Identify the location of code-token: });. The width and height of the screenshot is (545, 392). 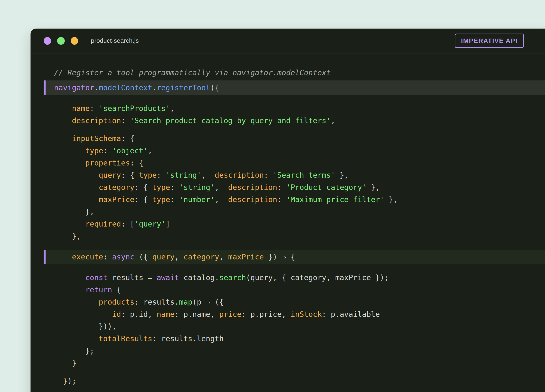
(65, 381).